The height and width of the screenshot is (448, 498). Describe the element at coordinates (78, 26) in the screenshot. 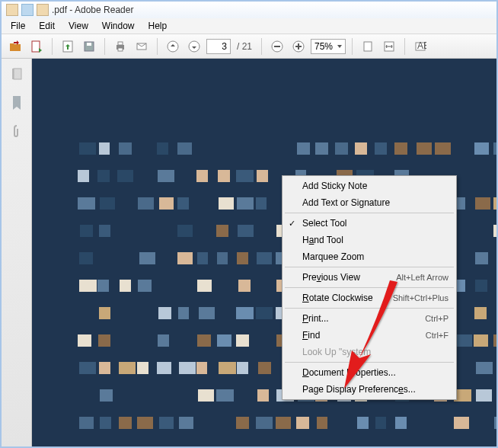

I see `menu-view: View` at that location.